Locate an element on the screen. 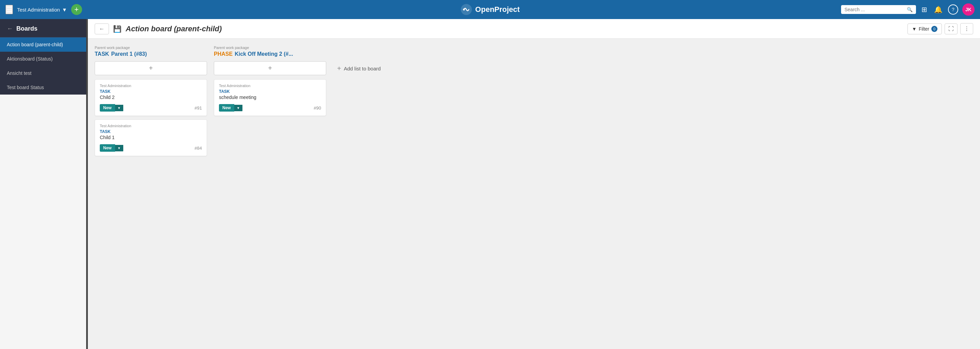 This screenshot has width=980, height=349. drag-dots-icon: ⋮ is located at coordinates (88, 184).